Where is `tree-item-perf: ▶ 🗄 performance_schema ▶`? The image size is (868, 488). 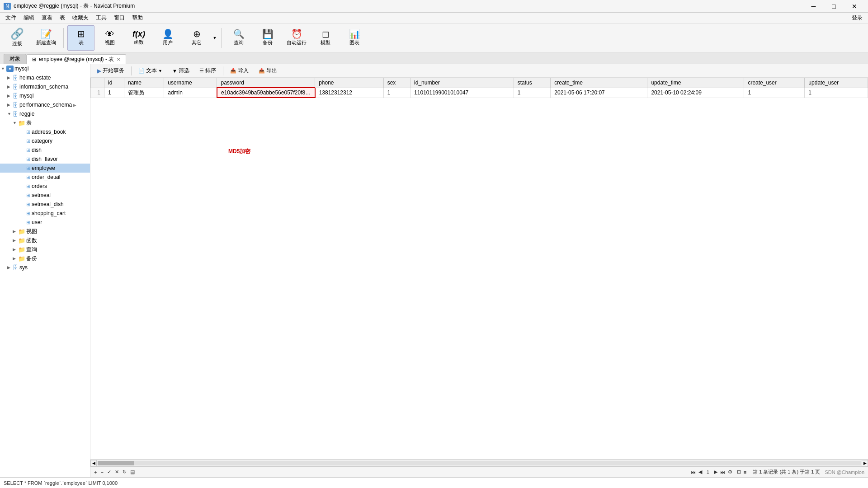 tree-item-perf: ▶ 🗄 performance_schema ▶ is located at coordinates (45, 105).